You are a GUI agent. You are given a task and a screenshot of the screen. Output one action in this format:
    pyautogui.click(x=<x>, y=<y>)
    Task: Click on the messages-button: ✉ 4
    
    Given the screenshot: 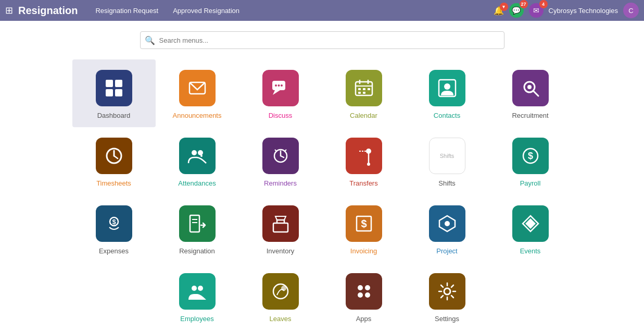 What is the action you would take?
    pyautogui.click(x=536, y=10)
    